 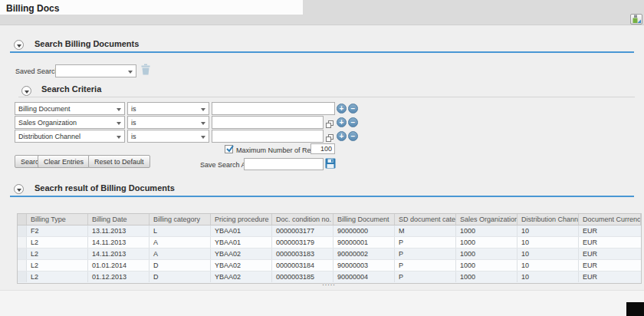 I want to click on delete-saved-search-button, so click(x=146, y=71).